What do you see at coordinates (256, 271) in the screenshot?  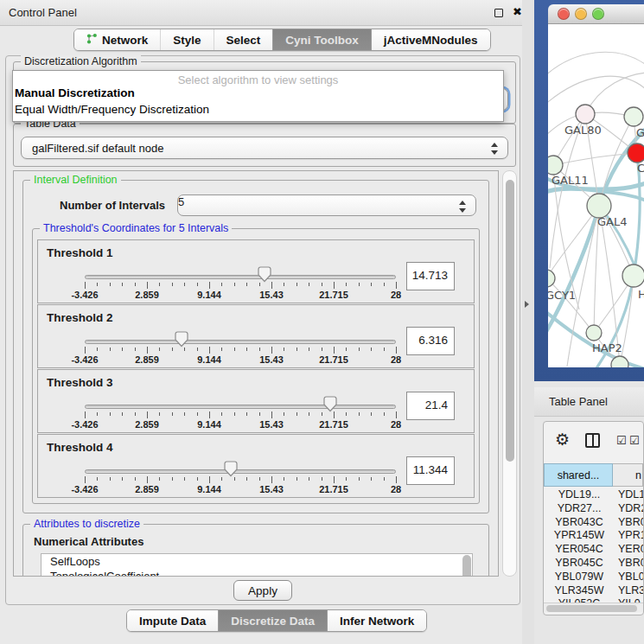 I see `threshold-panel-1: Threshold 1-3.4262.8599.14415.4321.71528…` at bounding box center [256, 271].